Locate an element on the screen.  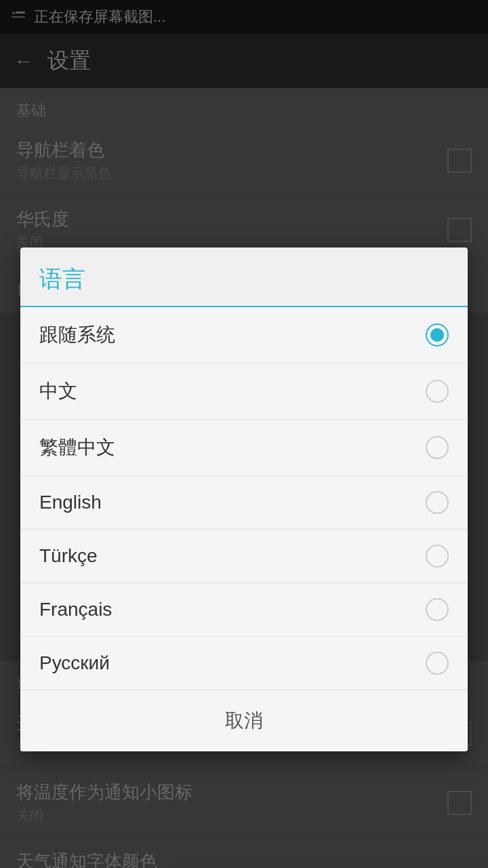
dialog-option-label-5: Français is located at coordinates (76, 610).